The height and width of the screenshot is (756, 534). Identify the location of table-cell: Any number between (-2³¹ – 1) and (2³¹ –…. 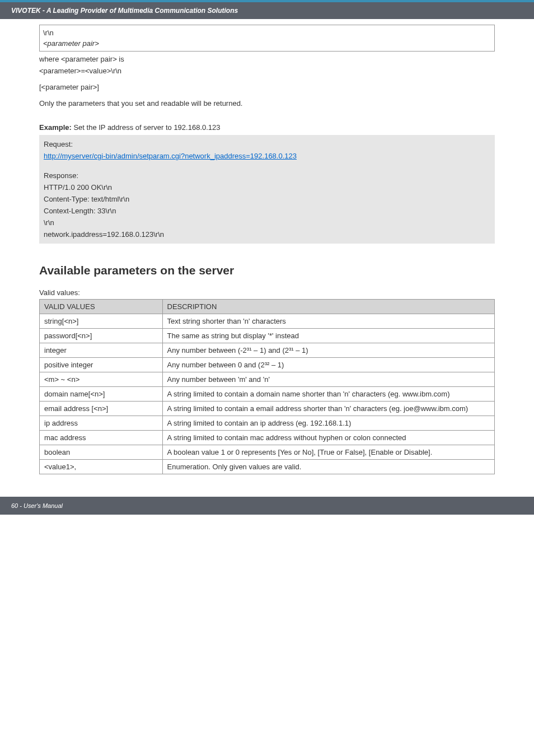
(329, 351).